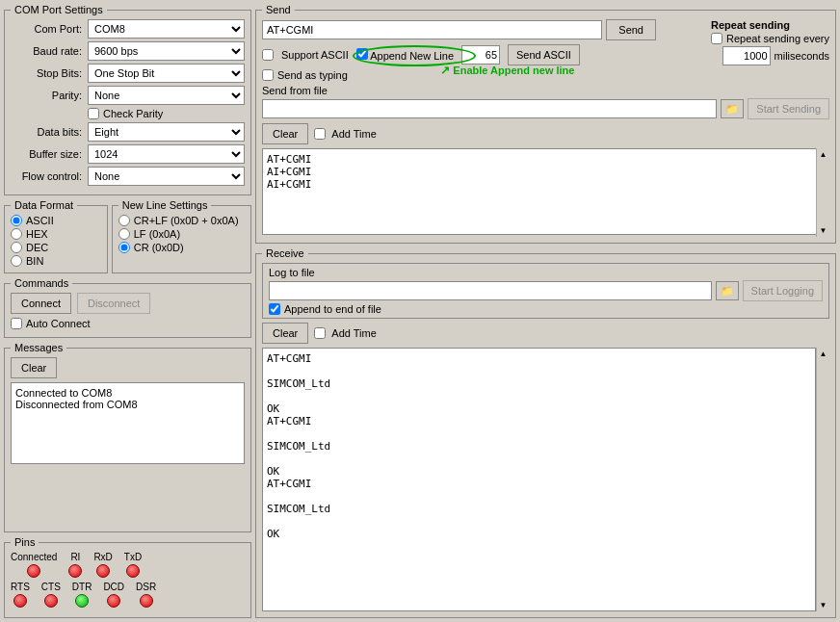 The image size is (840, 622). Describe the element at coordinates (490, 291) in the screenshot. I see `log-file-input` at that location.